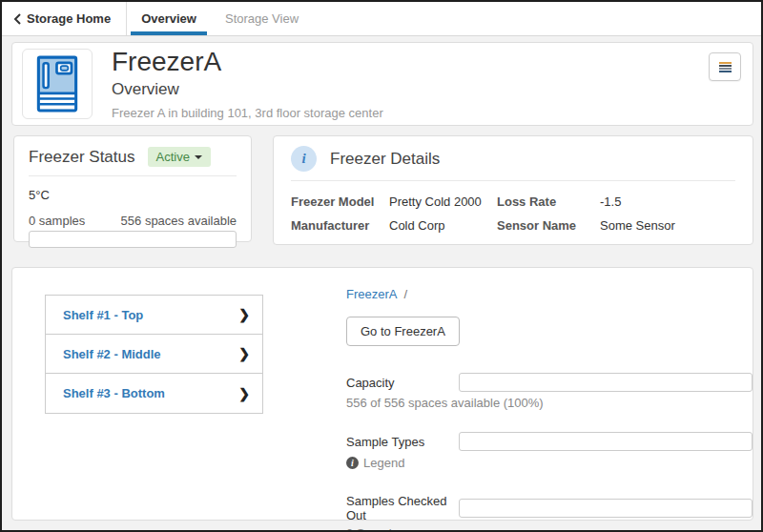 This screenshot has height=532, width=763. I want to click on tab-overview-label: Overview, so click(169, 19).